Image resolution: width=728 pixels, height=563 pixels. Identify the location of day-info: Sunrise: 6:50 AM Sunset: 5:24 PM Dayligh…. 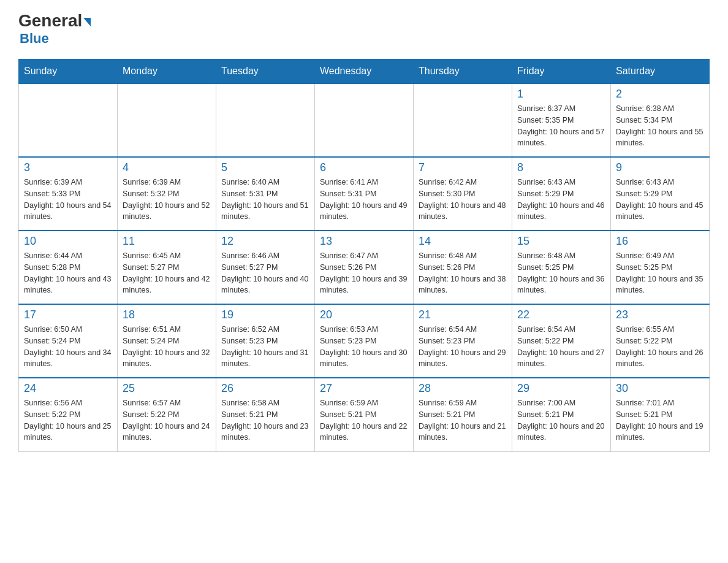
(68, 347).